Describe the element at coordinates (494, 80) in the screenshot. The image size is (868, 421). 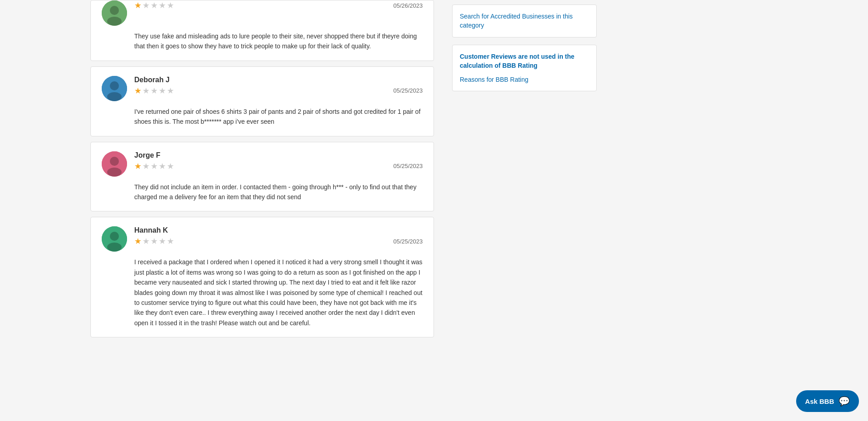
I see `reasons-link: Reasons for BBB Rating` at that location.